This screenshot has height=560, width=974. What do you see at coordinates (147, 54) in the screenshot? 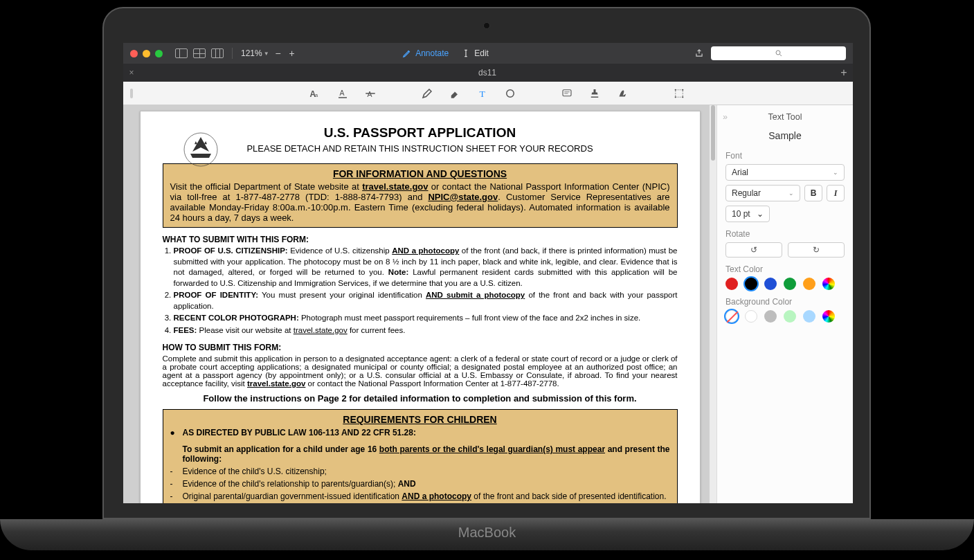
I see `window-controls` at bounding box center [147, 54].